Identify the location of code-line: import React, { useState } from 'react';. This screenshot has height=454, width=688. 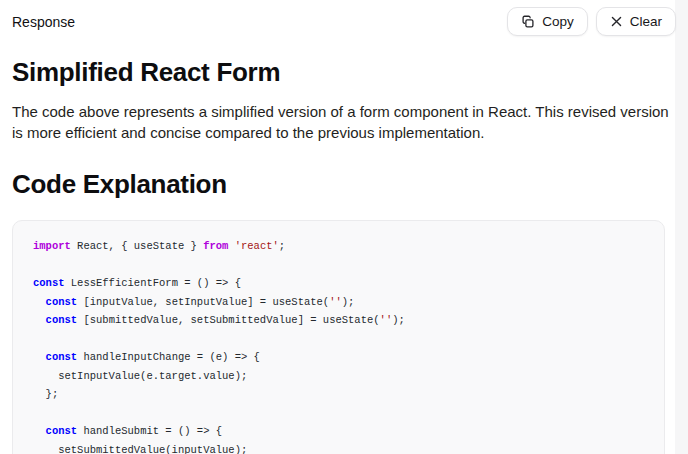
(338, 246).